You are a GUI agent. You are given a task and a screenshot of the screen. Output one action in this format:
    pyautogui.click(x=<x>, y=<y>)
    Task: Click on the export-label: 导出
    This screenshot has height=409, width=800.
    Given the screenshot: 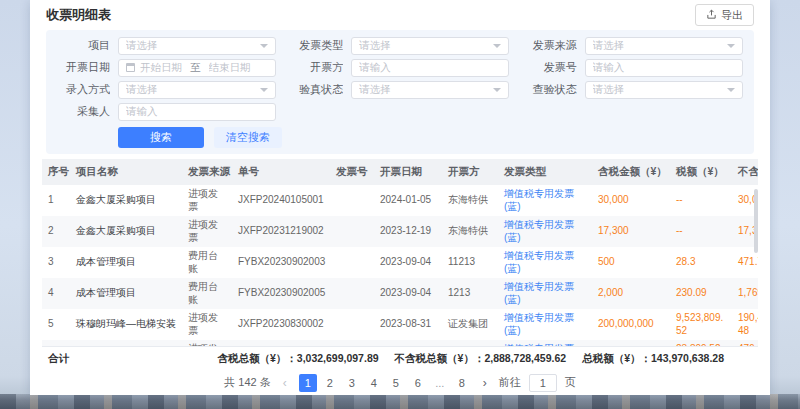 What is the action you would take?
    pyautogui.click(x=732, y=16)
    